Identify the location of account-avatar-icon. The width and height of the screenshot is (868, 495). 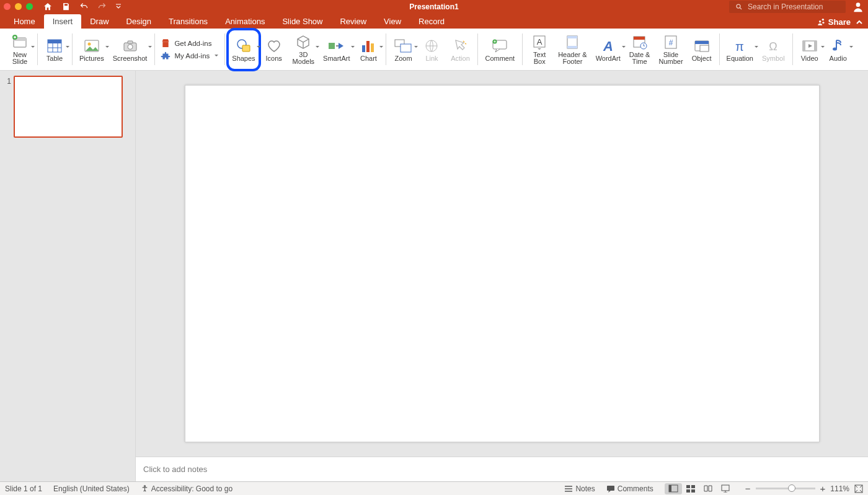
(858, 7).